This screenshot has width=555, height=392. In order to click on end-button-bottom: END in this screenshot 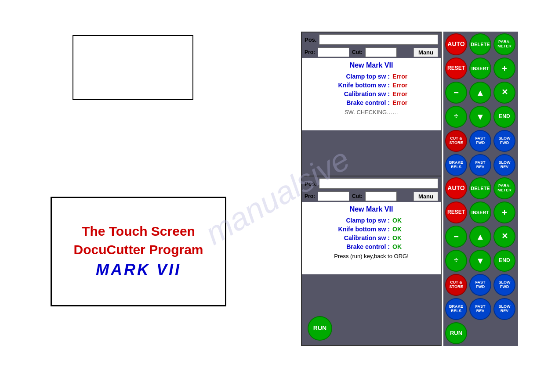, I will do `click(504, 261)`.